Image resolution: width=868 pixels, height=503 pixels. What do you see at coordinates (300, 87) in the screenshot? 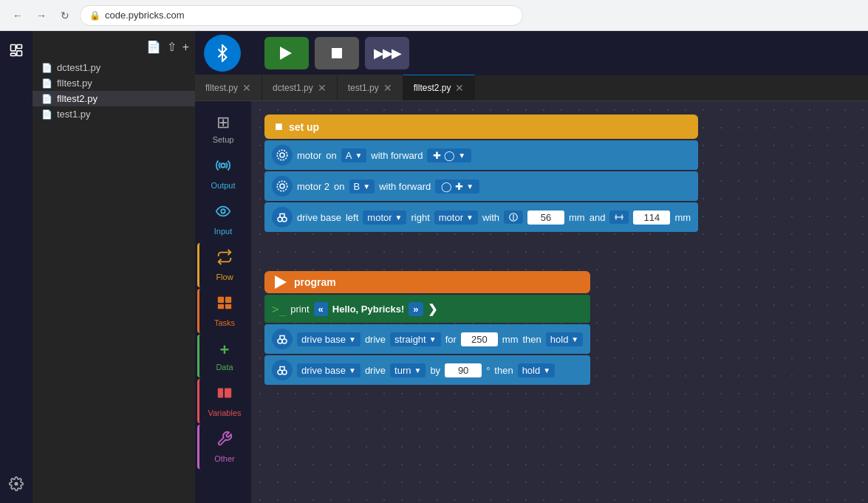
I see `tab-dctest1: dctest1.py ✕` at bounding box center [300, 87].